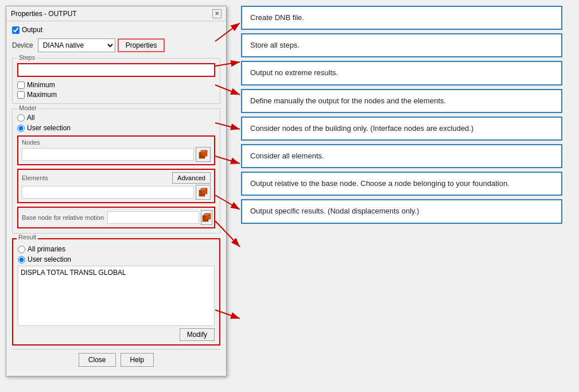  Describe the element at coordinates (138, 360) in the screenshot. I see `help-button: Help` at that location.